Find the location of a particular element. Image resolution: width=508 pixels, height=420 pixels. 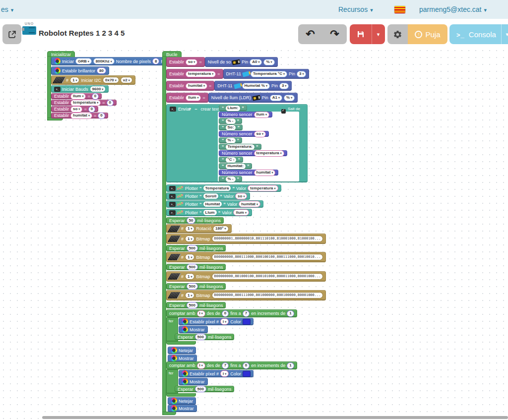

block-set-variable: Establir llum = 0 is located at coordinates (76, 96).